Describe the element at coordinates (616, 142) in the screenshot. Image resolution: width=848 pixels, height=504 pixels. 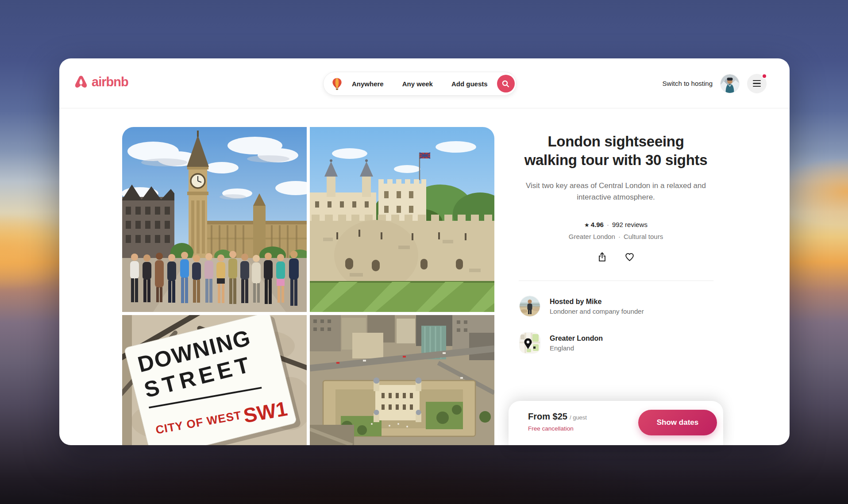
I see `title-line-1: London sightseeing` at that location.